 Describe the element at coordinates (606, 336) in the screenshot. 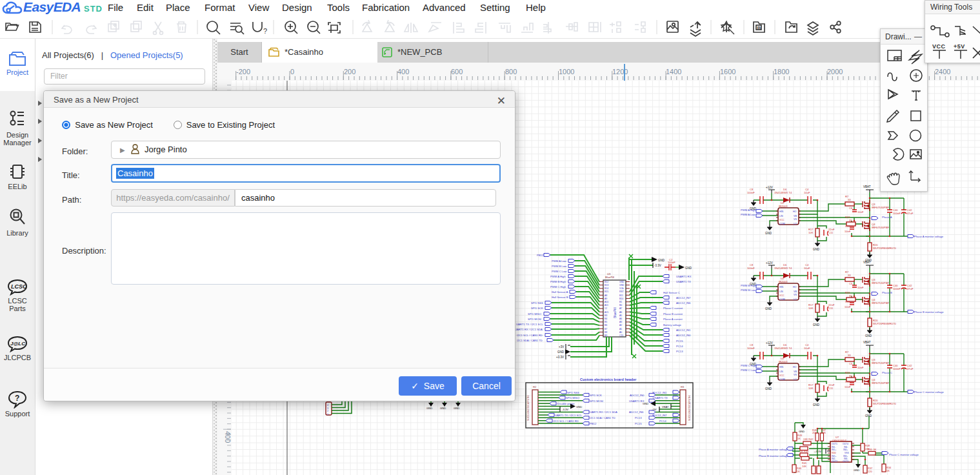

I see `svg-text: B9` at that location.